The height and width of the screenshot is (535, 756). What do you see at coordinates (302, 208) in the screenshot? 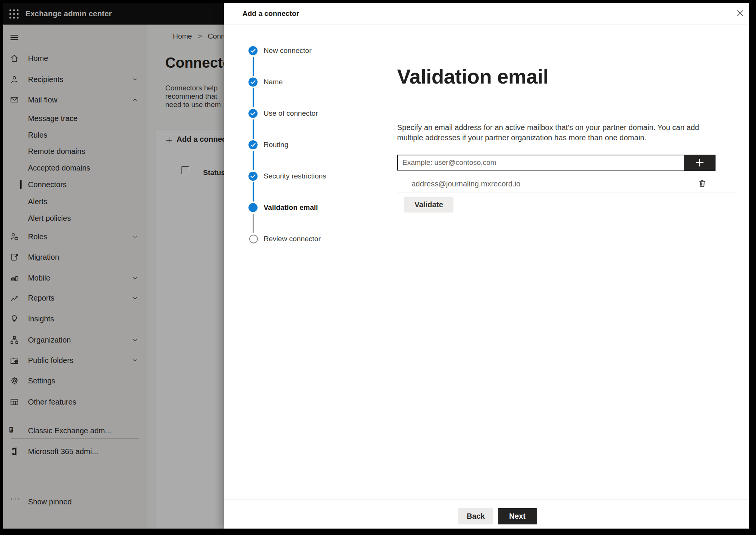
I see `wizard-step-validation-email: Validation email` at bounding box center [302, 208].